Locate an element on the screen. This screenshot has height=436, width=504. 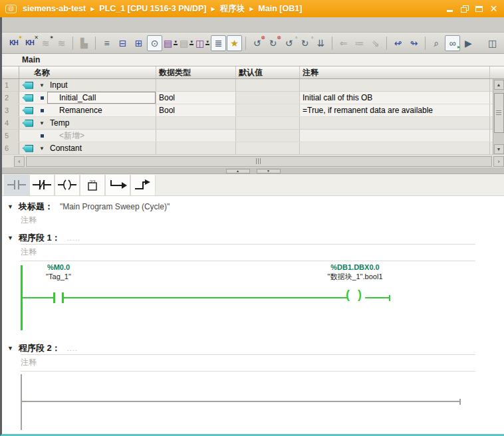
network-2-comment-placeholder: 注释 is located at coordinates (248, 363).